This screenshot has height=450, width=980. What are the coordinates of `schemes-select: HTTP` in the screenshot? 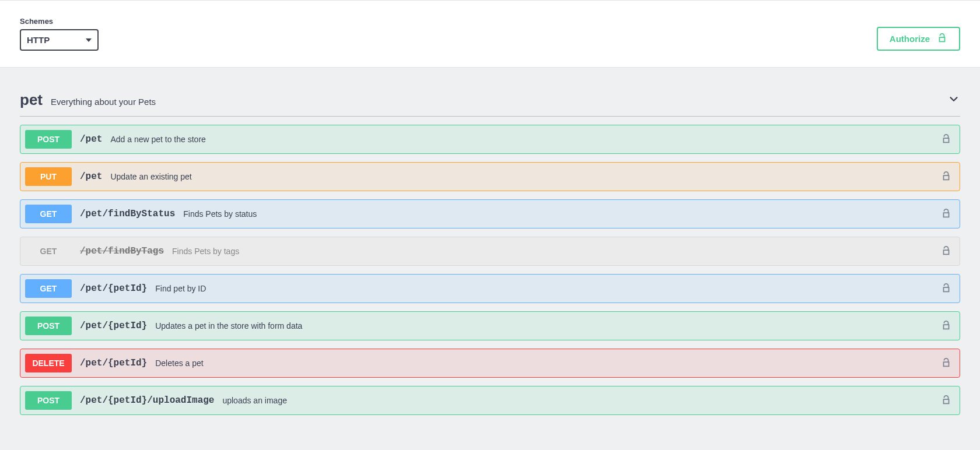 It's located at (60, 40).